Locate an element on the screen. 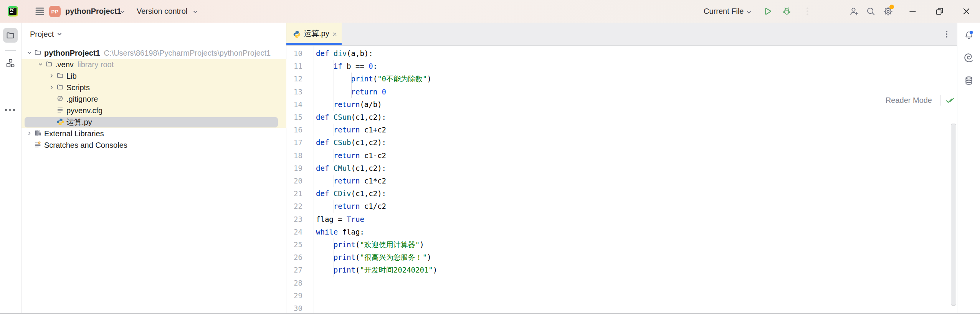  debug-button is located at coordinates (787, 12).